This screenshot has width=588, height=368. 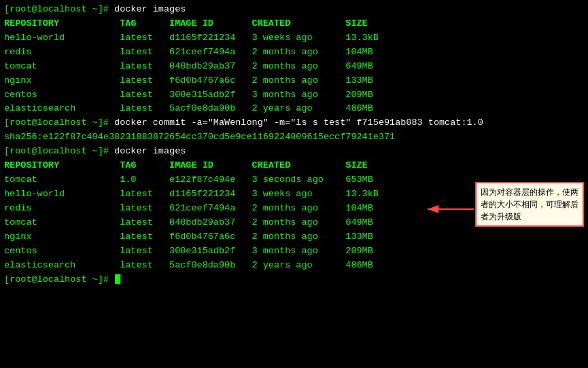 I want to click on annotation-arrow, so click(x=448, y=209).